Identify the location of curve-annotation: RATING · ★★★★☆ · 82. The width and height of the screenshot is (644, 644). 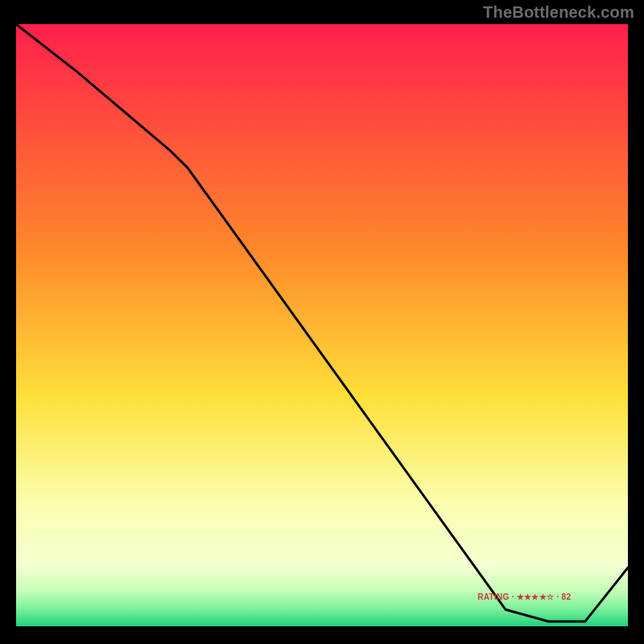
(524, 597).